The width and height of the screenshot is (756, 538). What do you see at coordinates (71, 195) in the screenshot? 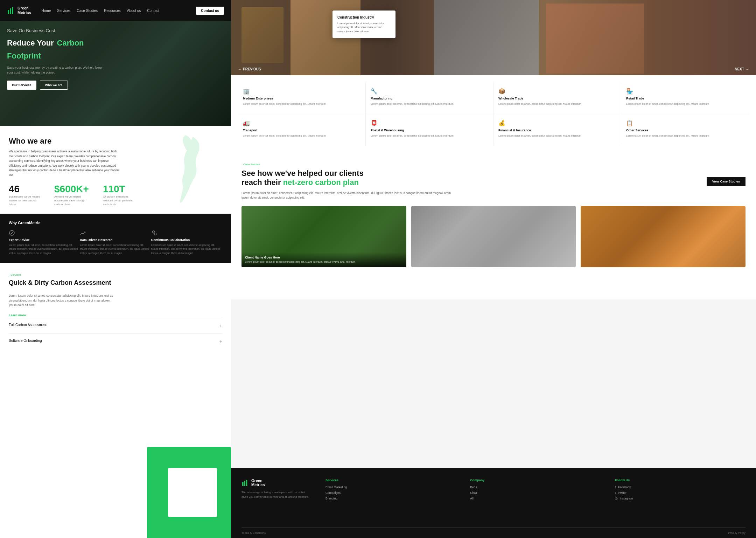
I see `stat-savings: $600K+ Amount we've helped businesses sa…` at bounding box center [71, 195].